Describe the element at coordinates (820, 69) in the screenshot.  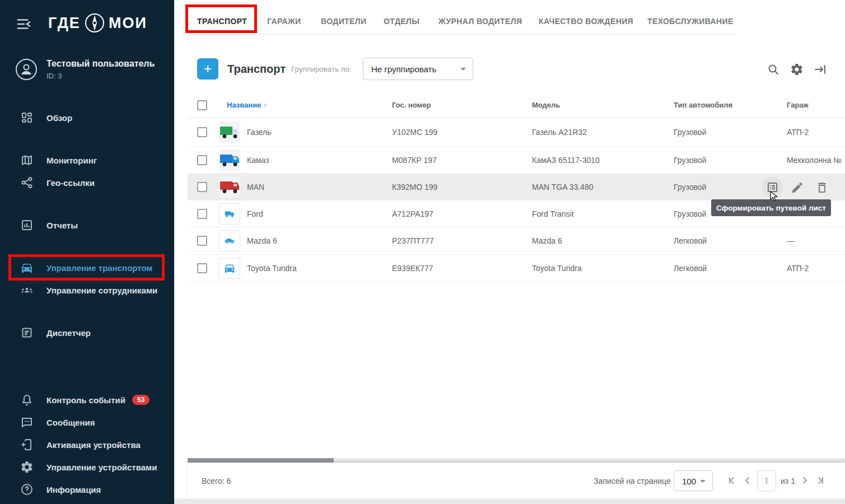
I see `collapse-panel-icon` at that location.